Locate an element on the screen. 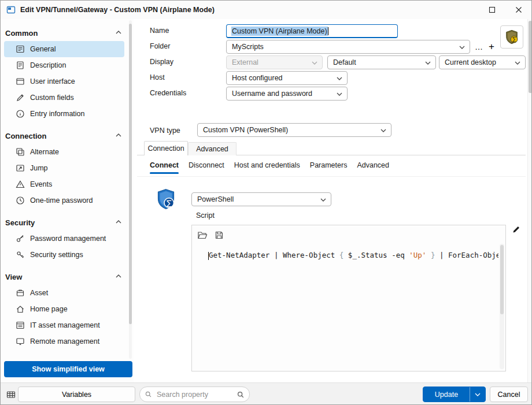  display-mode-combobox: External is located at coordinates (274, 62).